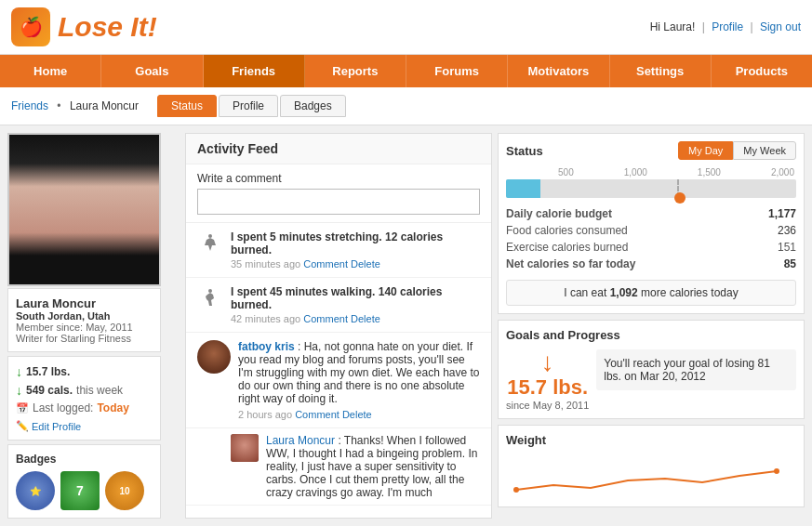 The image size is (812, 526). What do you see at coordinates (762, 71) in the screenshot?
I see `nav-products: Products` at bounding box center [762, 71].